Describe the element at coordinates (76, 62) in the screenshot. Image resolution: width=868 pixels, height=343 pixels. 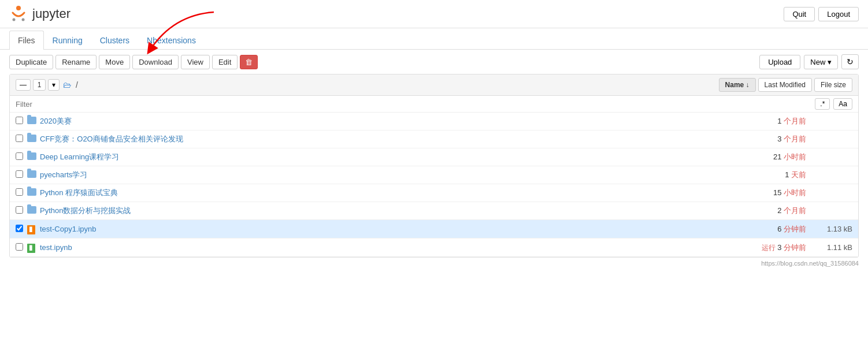
I see `rename-button: Rename` at that location.